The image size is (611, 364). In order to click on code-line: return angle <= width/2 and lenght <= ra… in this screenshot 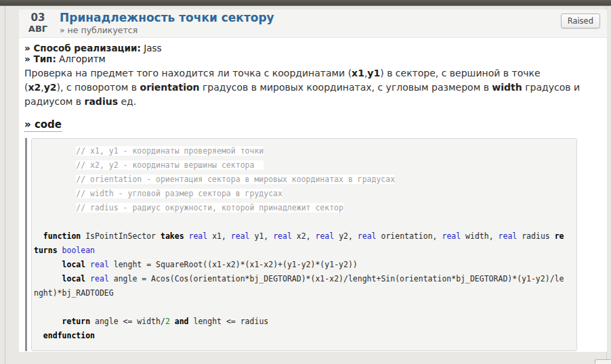, I will do `click(305, 322)`.